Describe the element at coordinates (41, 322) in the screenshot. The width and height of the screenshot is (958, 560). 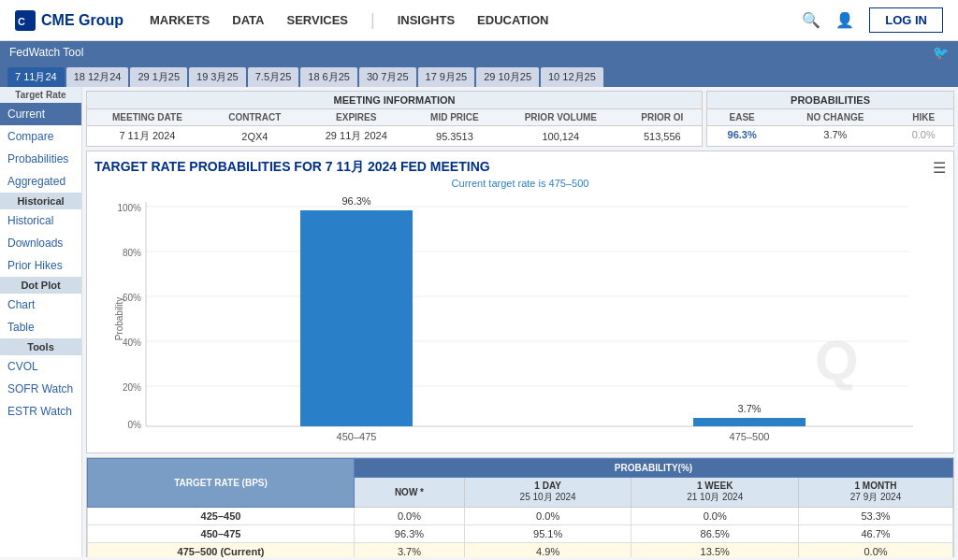
I see `sidebar: Target Rate Current Compare Probabilitie…` at that location.